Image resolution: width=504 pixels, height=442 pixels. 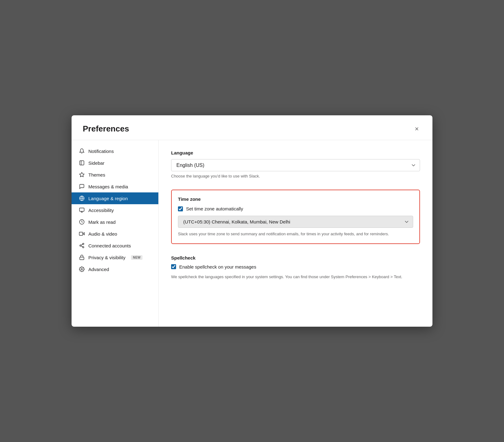 What do you see at coordinates (115, 175) in the screenshot?
I see `sidebar-item-themes: Themes` at bounding box center [115, 175].